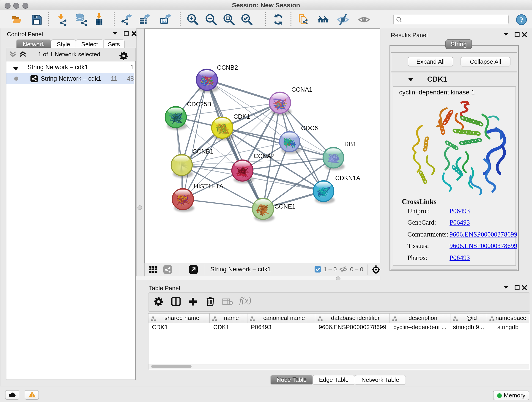  What do you see at coordinates (285, 206) in the screenshot?
I see `svg-text: CCNE1` at bounding box center [285, 206].